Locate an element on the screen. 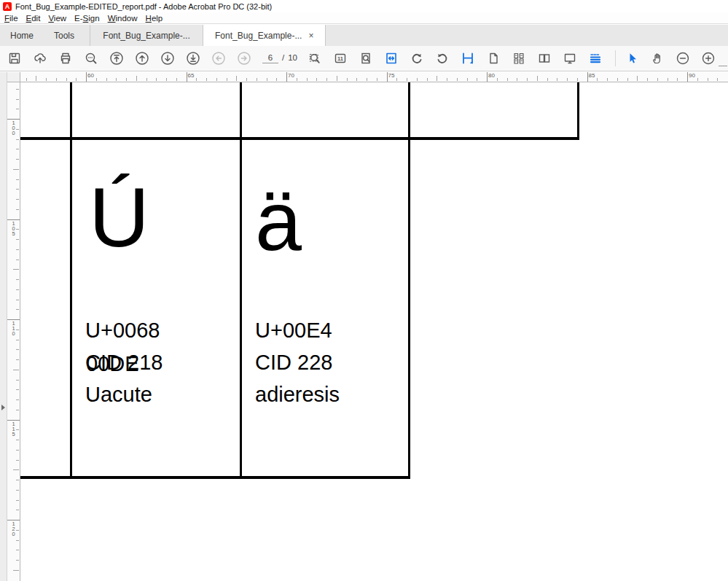 This screenshot has height=581, width=728. document-tabs: Font_Bug_Example-...Font_Bug_Example-...… is located at coordinates (208, 35).